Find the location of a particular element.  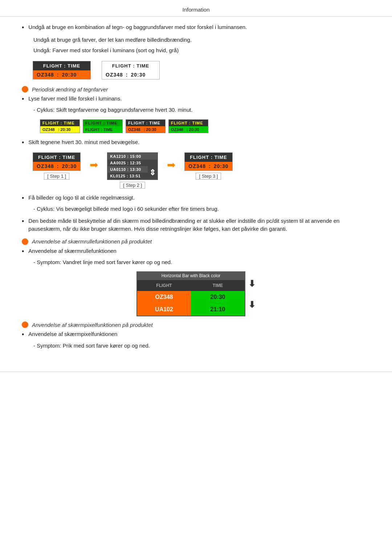

step1-row: OZ348 : 20:30 is located at coordinates (57, 166).